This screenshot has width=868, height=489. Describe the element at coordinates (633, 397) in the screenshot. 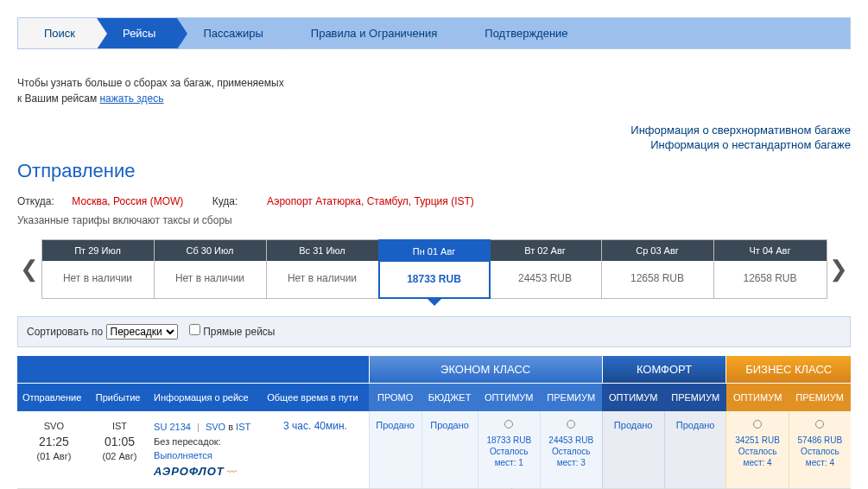

I see `col-comf-optimum: ОПТИМУМ` at that location.